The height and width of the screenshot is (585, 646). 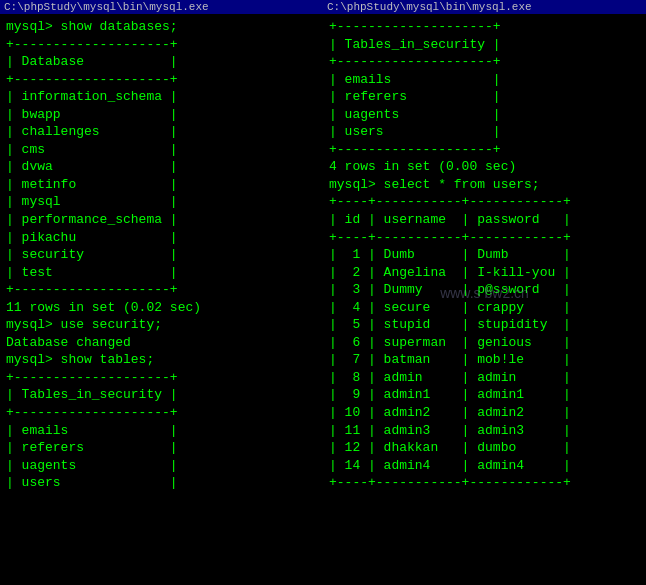 What do you see at coordinates (484, 413) in the screenshot?
I see `terminal-line: | 10 | admin2 | admin2 |` at bounding box center [484, 413].